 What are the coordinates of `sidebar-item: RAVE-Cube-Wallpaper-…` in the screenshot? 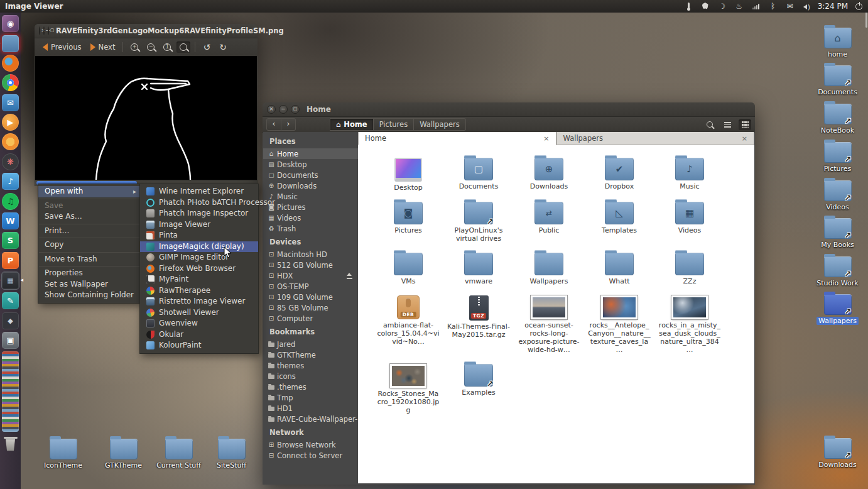 It's located at (310, 419).